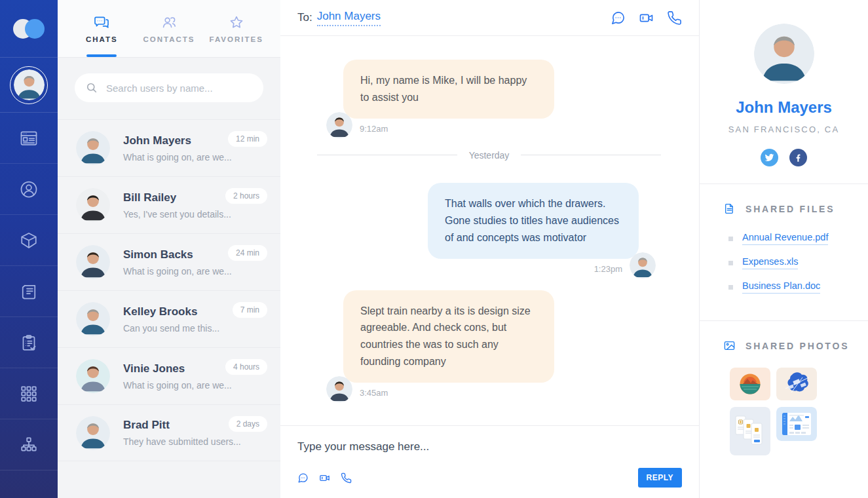 The width and height of the screenshot is (868, 498). I want to click on recipient-link: John Mayers, so click(349, 18).